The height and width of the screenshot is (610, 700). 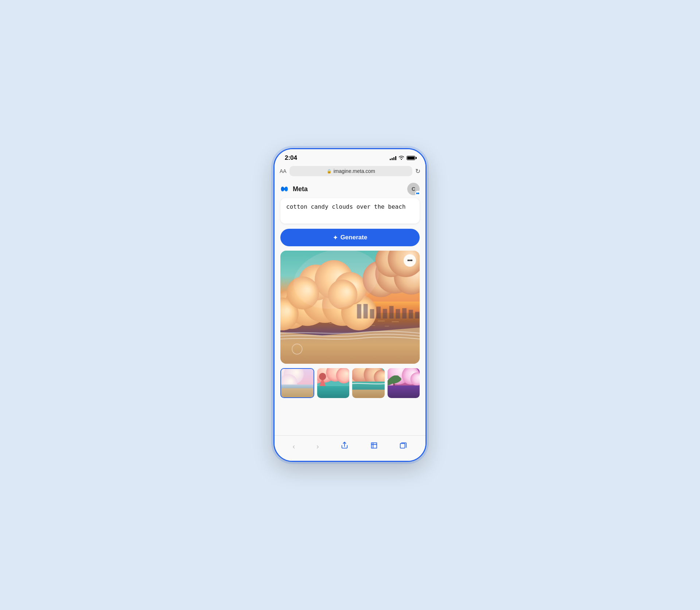 What do you see at coordinates (350, 157) in the screenshot?
I see `status-bar: 2:04` at bounding box center [350, 157].